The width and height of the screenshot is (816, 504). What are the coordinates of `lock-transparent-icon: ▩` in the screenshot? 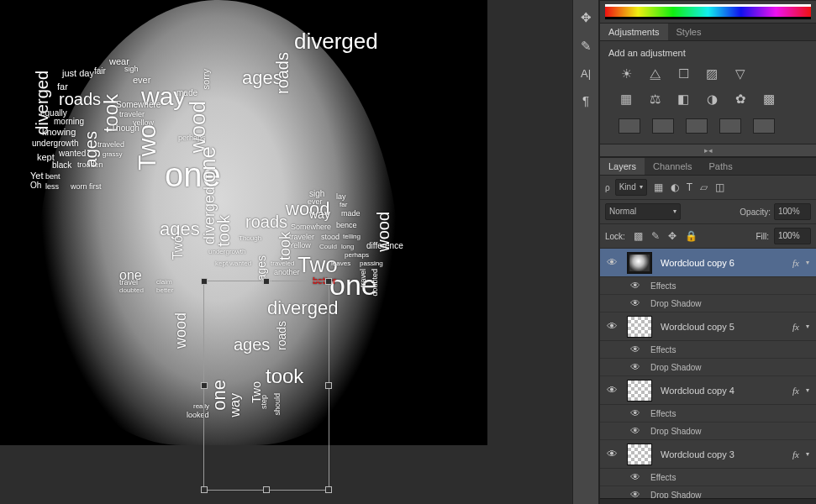 It's located at (639, 236).